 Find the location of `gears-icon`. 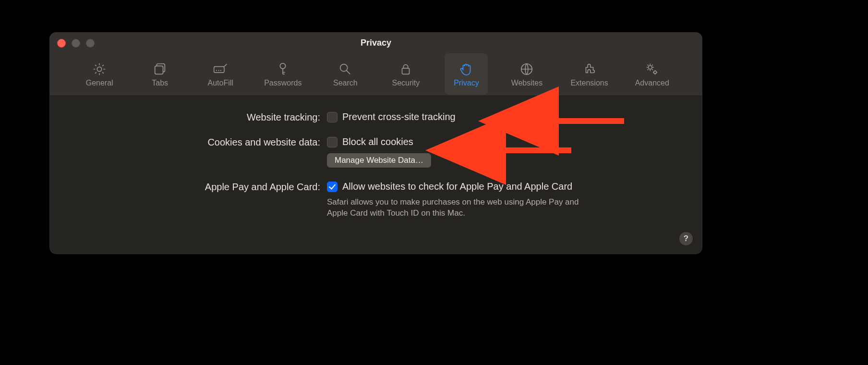

gears-icon is located at coordinates (652, 69).